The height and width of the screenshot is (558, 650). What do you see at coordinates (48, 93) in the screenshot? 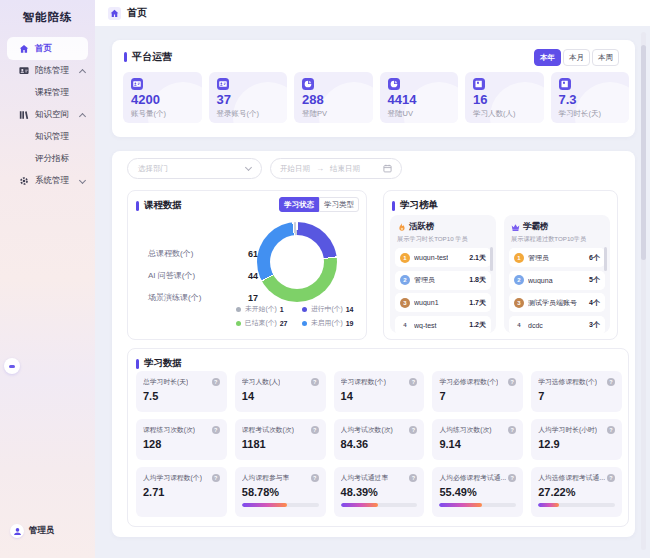
I see `sidebar-item-course-management: 课程管理` at bounding box center [48, 93].